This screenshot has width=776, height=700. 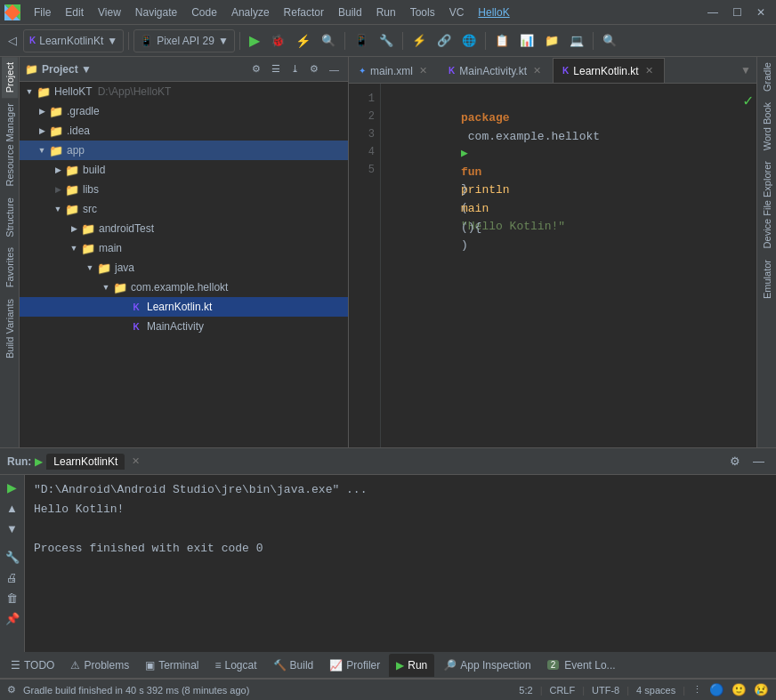 What do you see at coordinates (205, 12) in the screenshot?
I see `menu-code: Code` at bounding box center [205, 12].